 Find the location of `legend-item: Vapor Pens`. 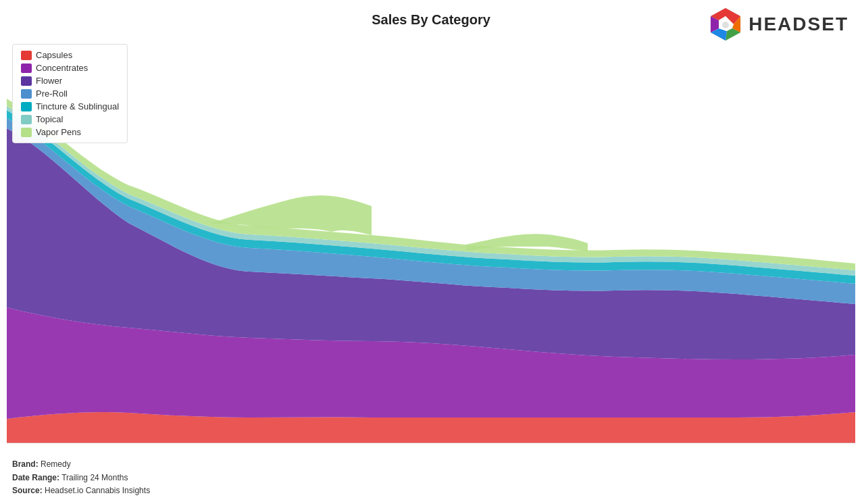

legend-item: Vapor Pens is located at coordinates (70, 132).